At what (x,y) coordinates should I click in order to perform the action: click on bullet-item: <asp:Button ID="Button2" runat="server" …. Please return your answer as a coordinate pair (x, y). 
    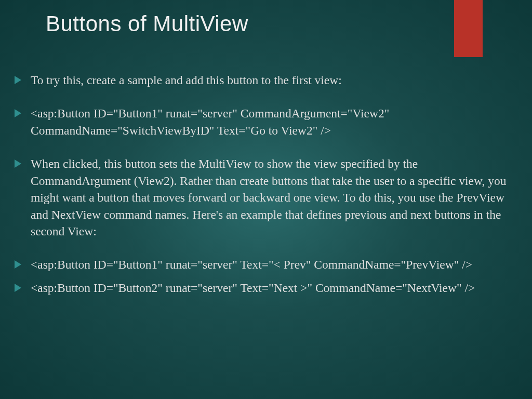
    Looking at the image, I should click on (266, 288).